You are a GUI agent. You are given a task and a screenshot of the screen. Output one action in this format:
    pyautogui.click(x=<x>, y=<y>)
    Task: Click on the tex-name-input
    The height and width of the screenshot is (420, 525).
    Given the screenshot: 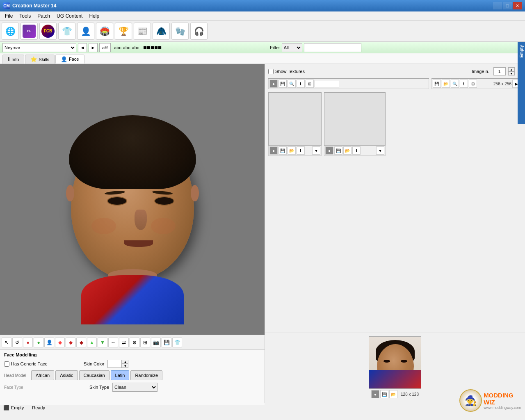 What is the action you would take?
    pyautogui.click(x=327, y=84)
    